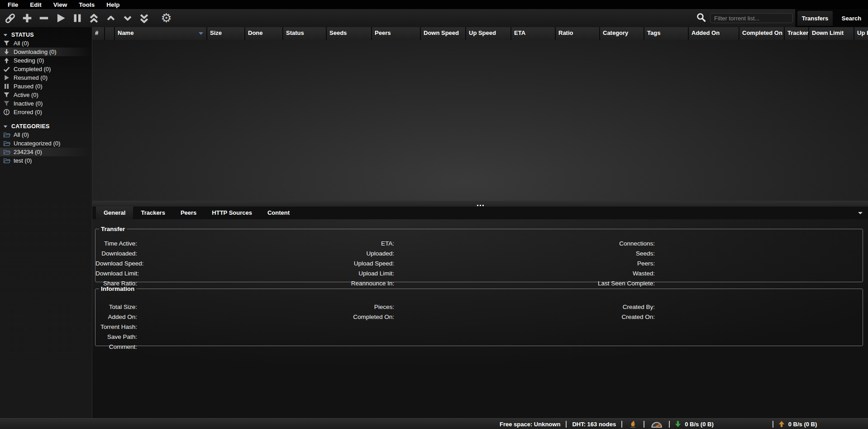 This screenshot has width=868, height=429. Describe the element at coordinates (852, 18) in the screenshot. I see `tab-search: Search` at that location.